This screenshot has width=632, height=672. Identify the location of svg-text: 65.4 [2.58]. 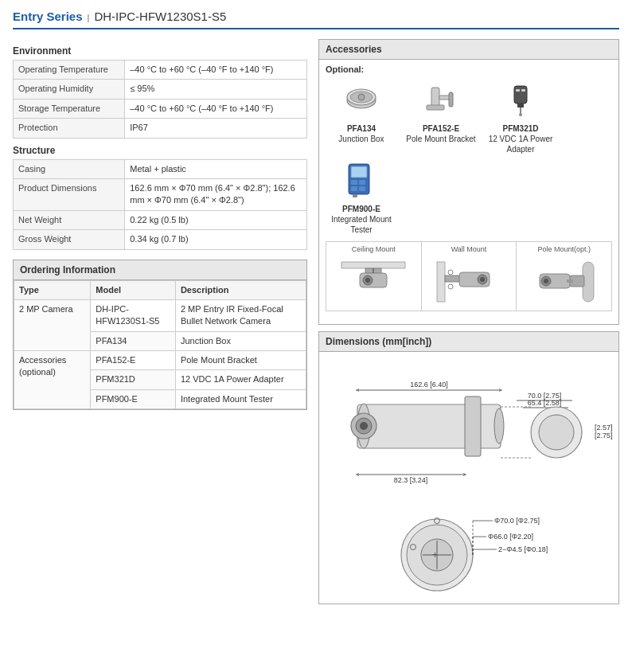
(544, 403).